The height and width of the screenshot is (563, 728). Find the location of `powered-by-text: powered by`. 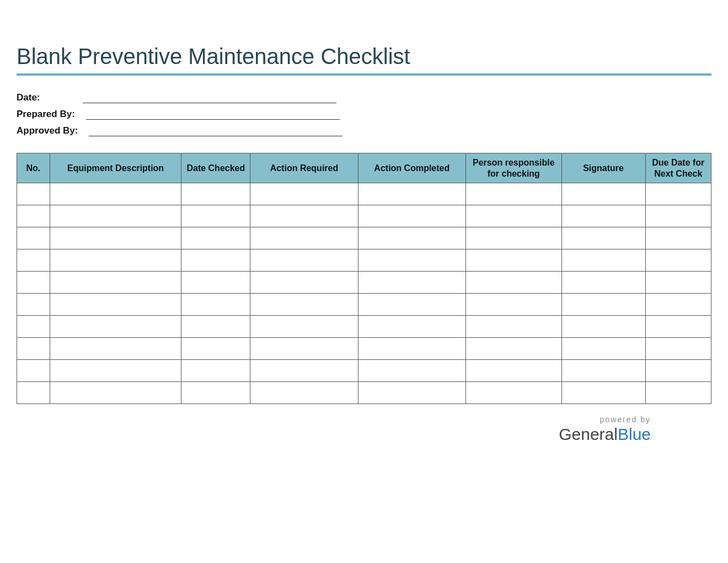

powered-by-text: powered by is located at coordinates (334, 419).